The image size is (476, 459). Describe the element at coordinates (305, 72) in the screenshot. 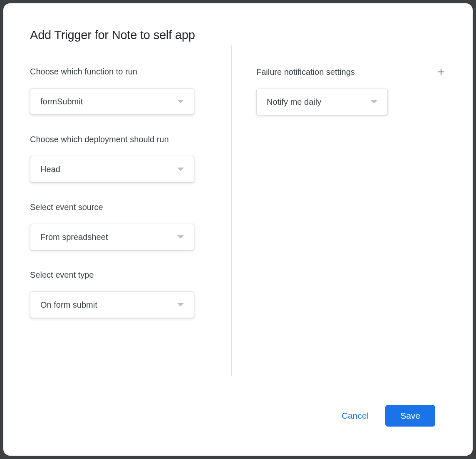

I see `failure-settings-label: Failure notification settings` at that location.